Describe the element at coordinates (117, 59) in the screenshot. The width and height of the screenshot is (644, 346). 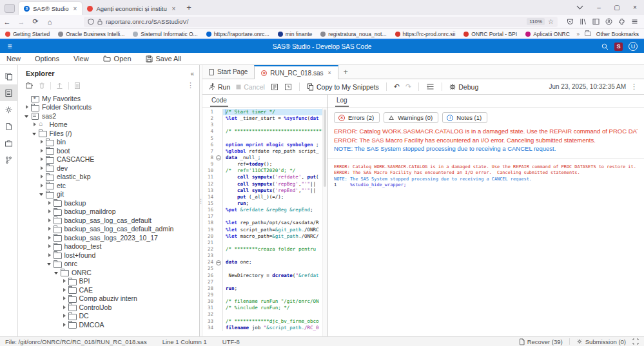
I see `menu-item-open: Open` at that location.